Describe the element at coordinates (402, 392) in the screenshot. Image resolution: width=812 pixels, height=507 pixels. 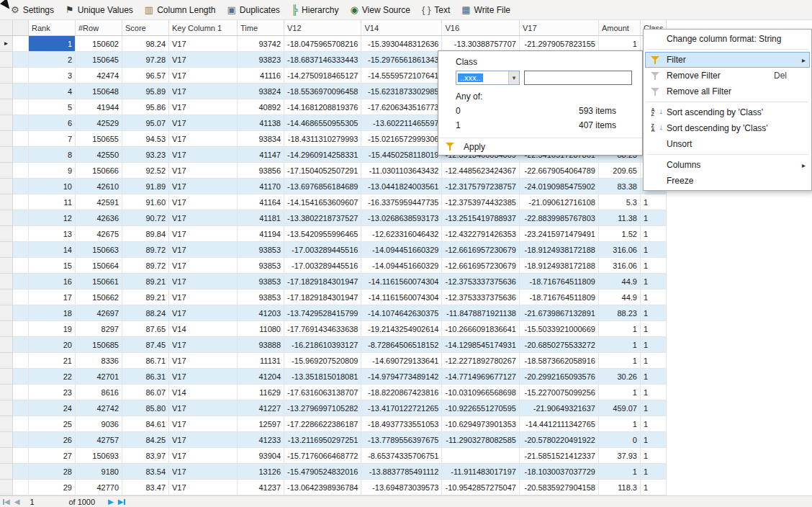
I see `cell-v14: -18.8220867423816` at that location.